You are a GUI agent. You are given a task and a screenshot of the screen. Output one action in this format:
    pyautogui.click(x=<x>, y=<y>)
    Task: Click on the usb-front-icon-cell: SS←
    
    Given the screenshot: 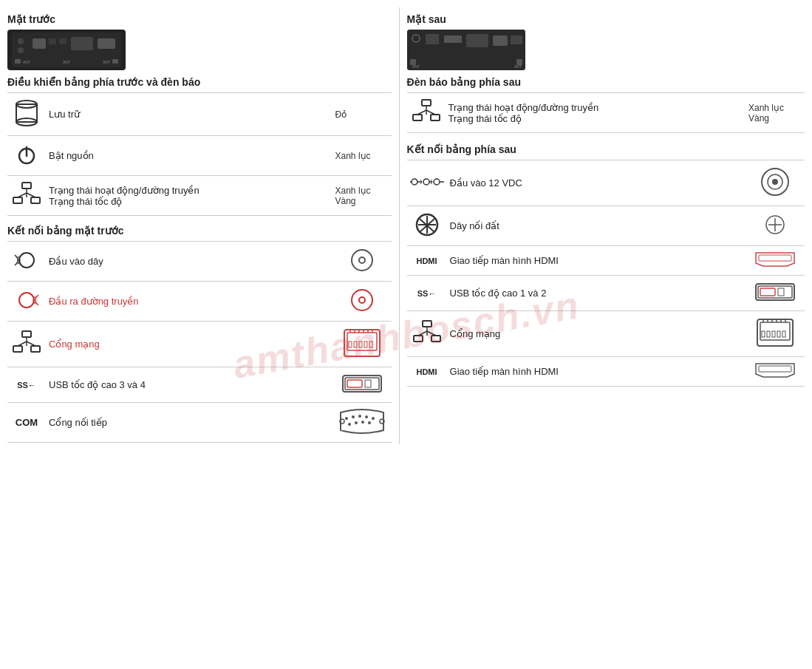 What is the action you would take?
    pyautogui.click(x=27, y=385)
    